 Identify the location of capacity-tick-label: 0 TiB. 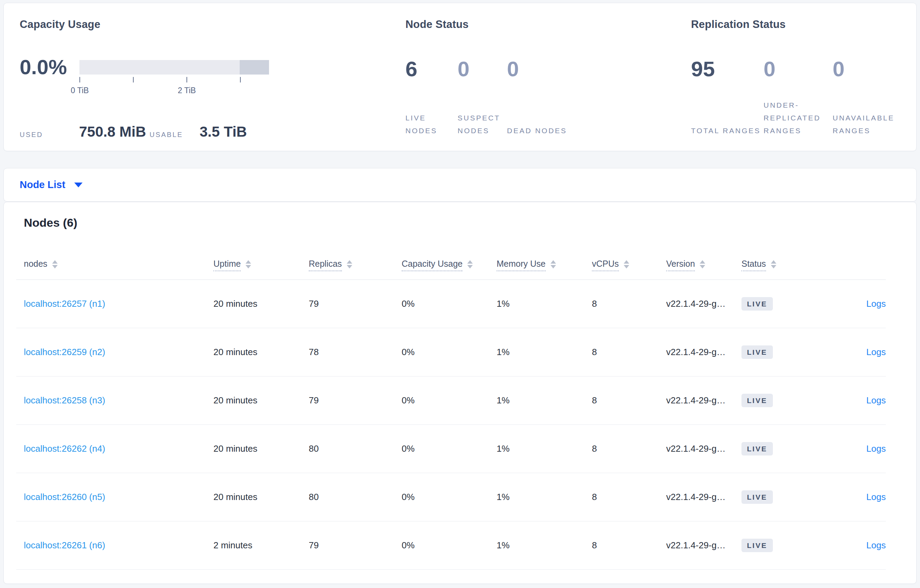
(79, 90).